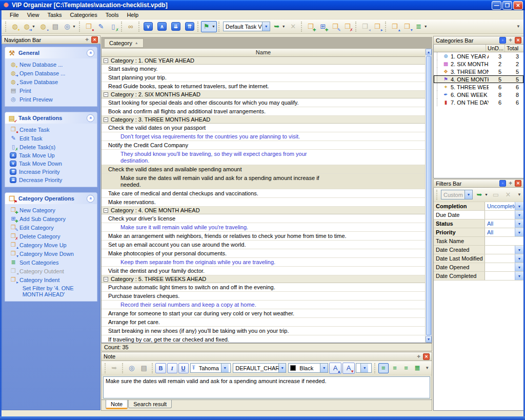  Describe the element at coordinates (51, 228) in the screenshot. I see `nav-item-edit-category: ❒✎Edit Category` at that location.